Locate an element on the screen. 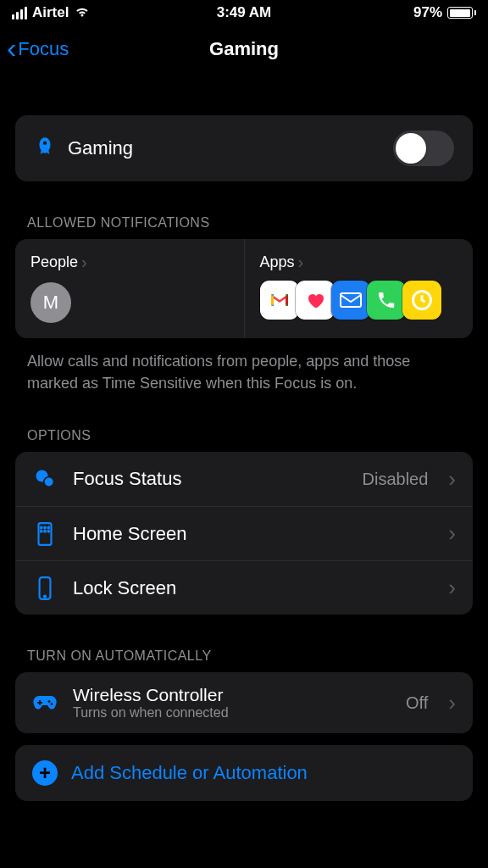 This screenshot has width=488, height=868. focus-toggle-label: Gaming is located at coordinates (230, 148).